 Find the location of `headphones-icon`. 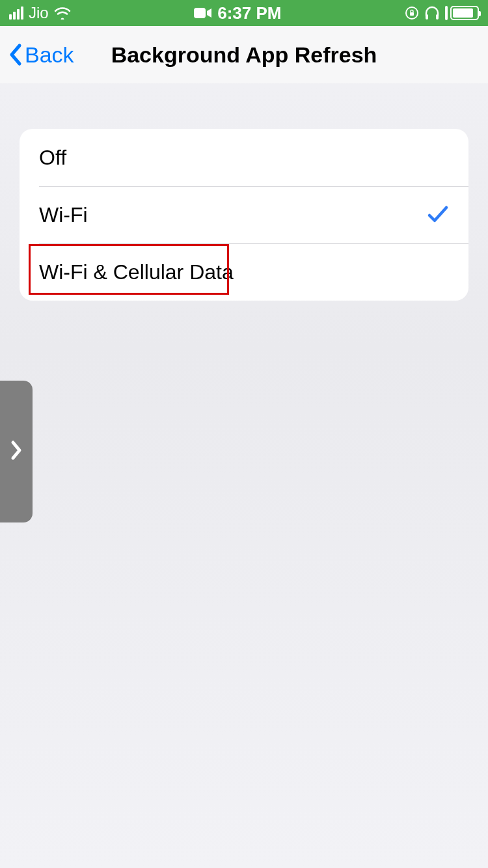

headphones-icon is located at coordinates (432, 13).